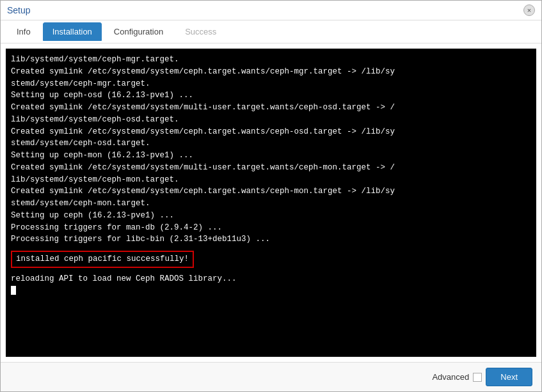 The image size is (542, 392). What do you see at coordinates (271, 10) in the screenshot?
I see `title-bar: Setup ×` at bounding box center [271, 10].